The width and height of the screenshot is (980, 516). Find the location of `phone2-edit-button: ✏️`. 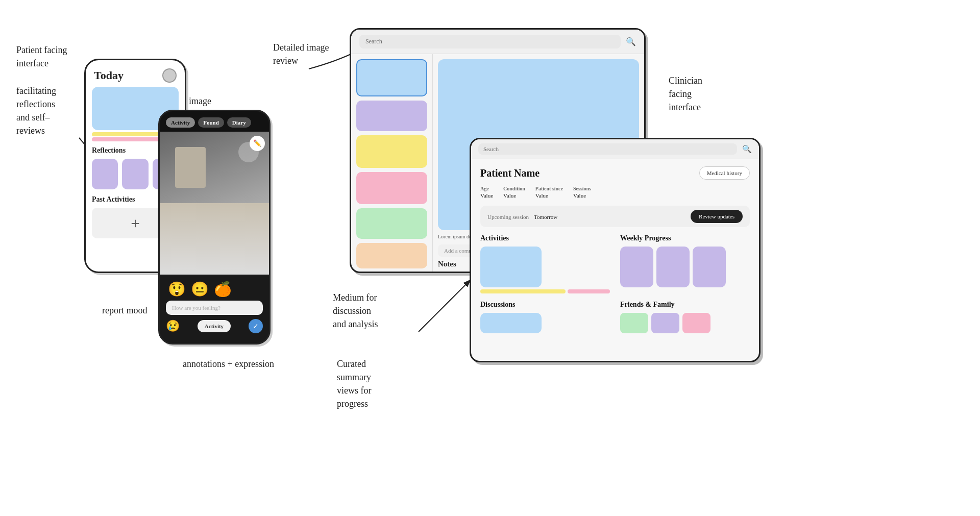

phone2-edit-button: ✏️ is located at coordinates (257, 143).